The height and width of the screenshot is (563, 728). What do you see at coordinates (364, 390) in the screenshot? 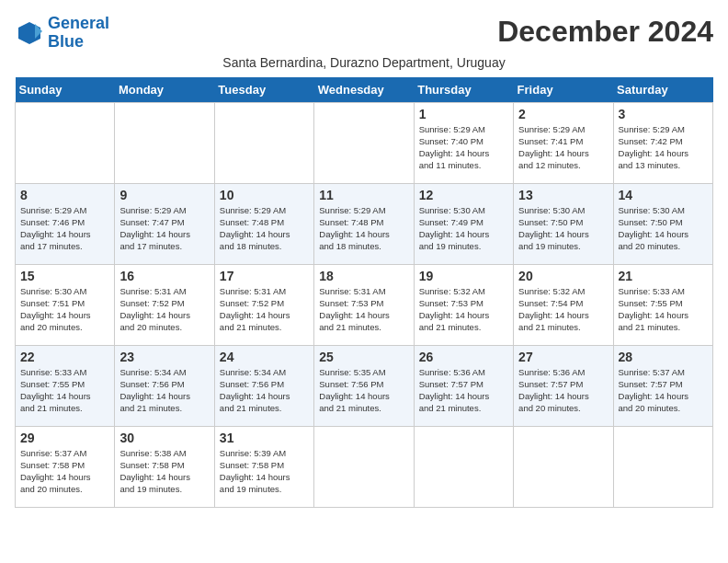
I see `day-info: Sunrise: 5:35 AM Sunset: 7:56 PM Dayligh…` at bounding box center [364, 390].